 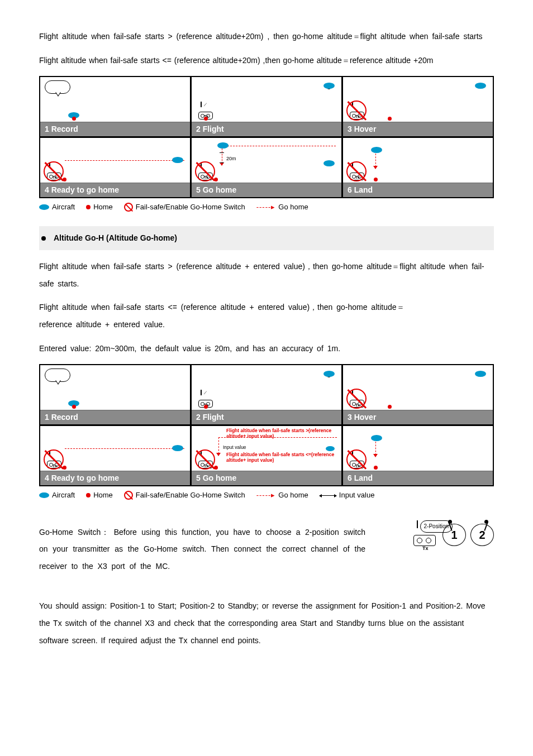 I want to click on section2-p1: Flight altitude when fail-safe starts > …, so click(x=266, y=275).